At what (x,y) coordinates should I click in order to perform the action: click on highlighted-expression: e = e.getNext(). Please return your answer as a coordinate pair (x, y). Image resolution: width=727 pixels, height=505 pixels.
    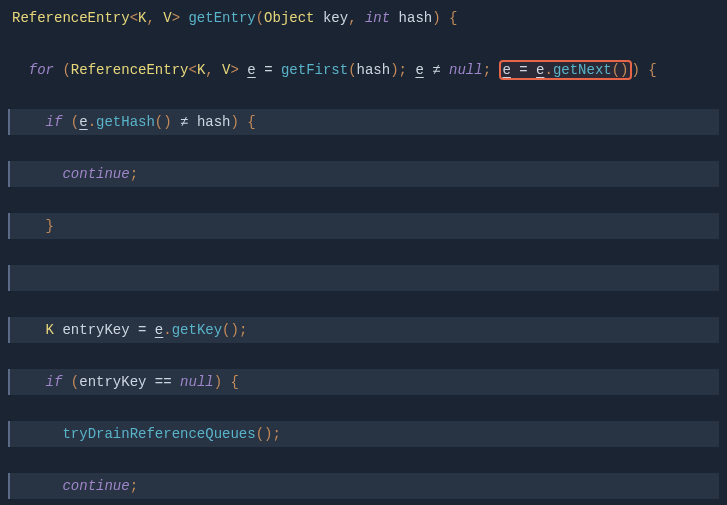
    Looking at the image, I should click on (565, 70).